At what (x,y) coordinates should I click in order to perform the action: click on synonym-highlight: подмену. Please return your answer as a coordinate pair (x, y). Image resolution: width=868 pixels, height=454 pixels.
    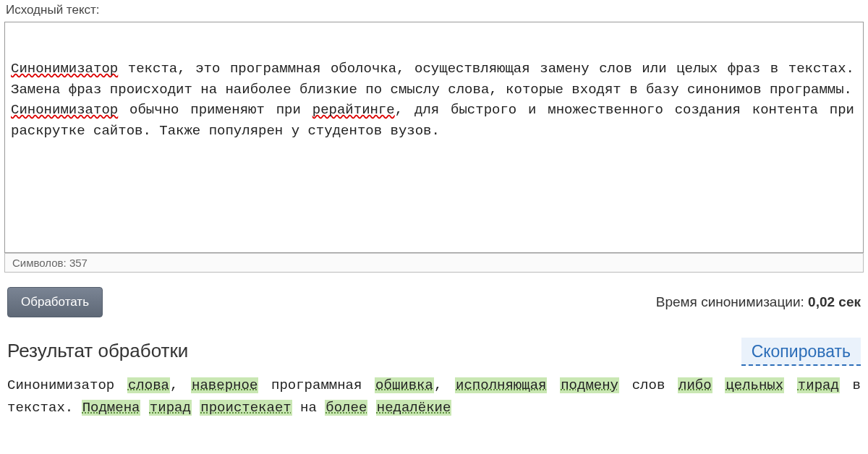
    Looking at the image, I should click on (590, 385).